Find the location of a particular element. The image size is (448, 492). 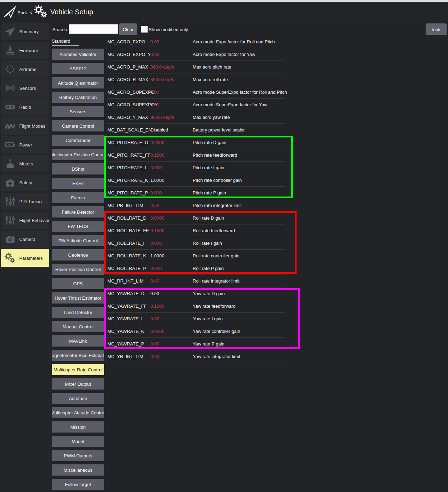

battery-icon is located at coordinates (10, 145).